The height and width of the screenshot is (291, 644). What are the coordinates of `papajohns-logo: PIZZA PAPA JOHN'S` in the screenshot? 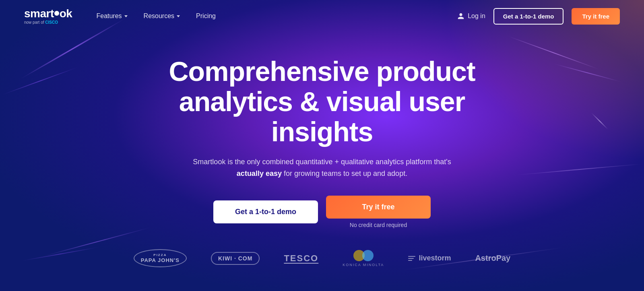 It's located at (160, 258).